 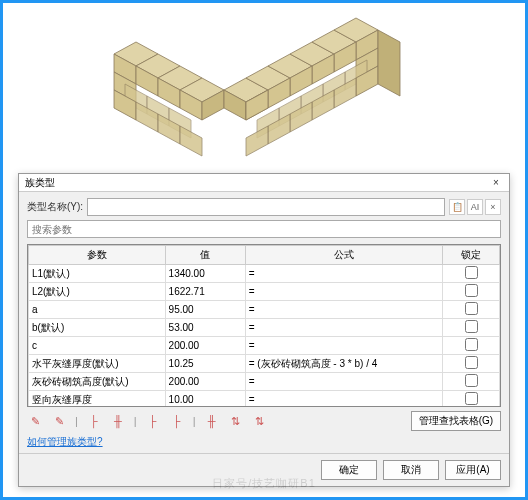 I want to click on param-cell: 水平灰缝厚度(默认), so click(x=98, y=364).